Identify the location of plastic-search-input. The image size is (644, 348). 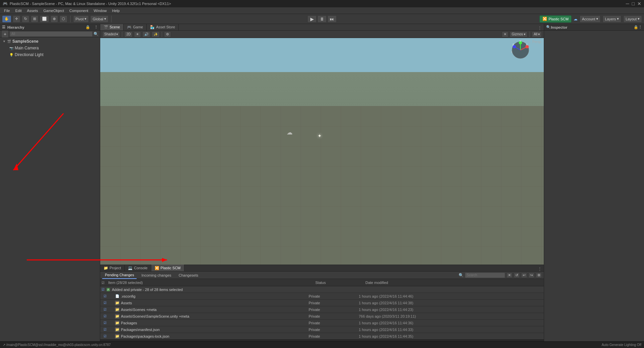
(485, 275).